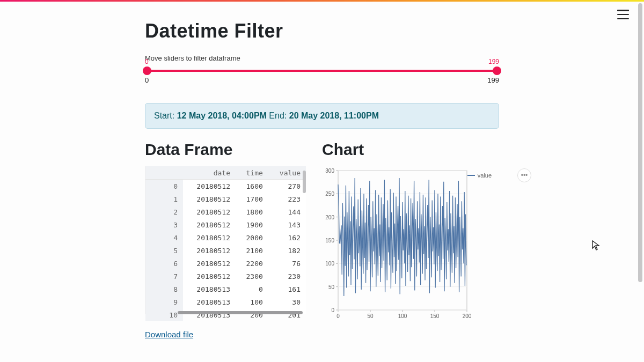 This screenshot has width=644, height=362. Describe the element at coordinates (164, 263) in the screenshot. I see `table-cell: 6` at that location.